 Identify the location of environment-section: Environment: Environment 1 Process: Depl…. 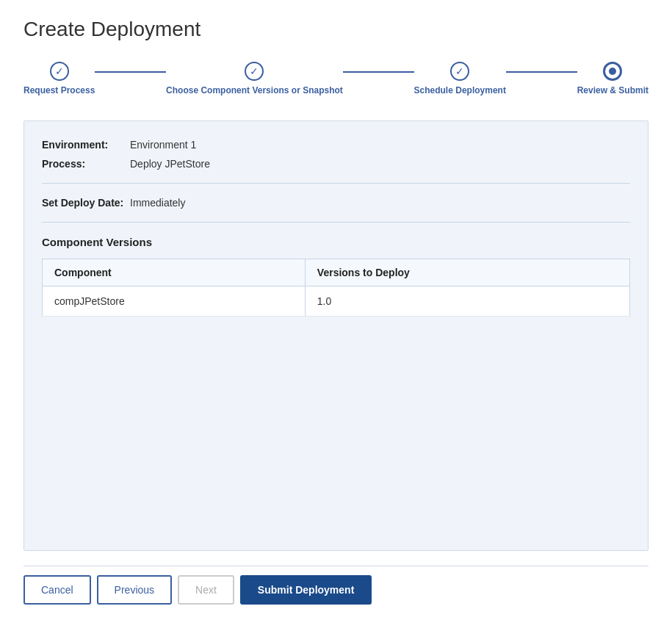
(336, 154).